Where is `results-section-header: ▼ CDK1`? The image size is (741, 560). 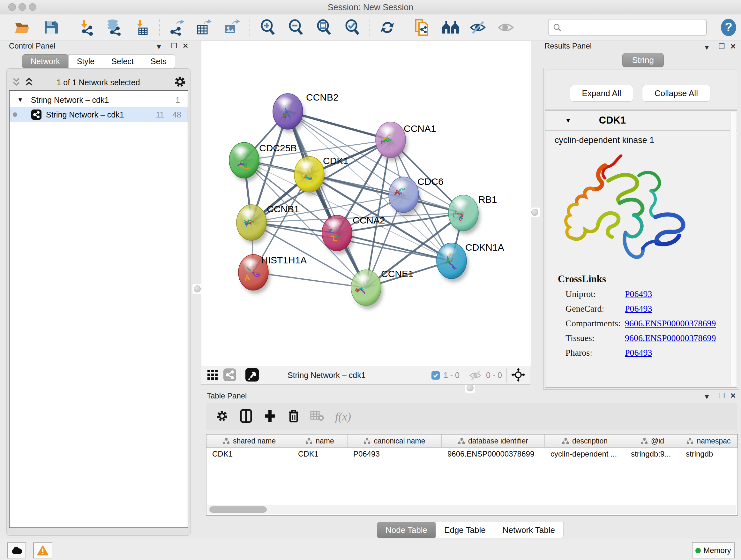 results-section-header: ▼ CDK1 is located at coordinates (641, 121).